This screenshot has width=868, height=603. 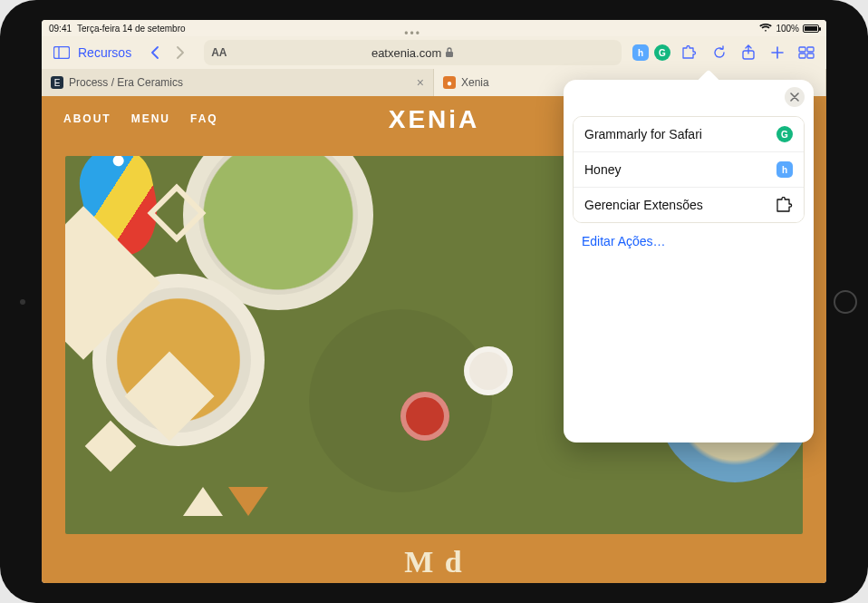 I want to click on new-tab-button, so click(x=777, y=53).